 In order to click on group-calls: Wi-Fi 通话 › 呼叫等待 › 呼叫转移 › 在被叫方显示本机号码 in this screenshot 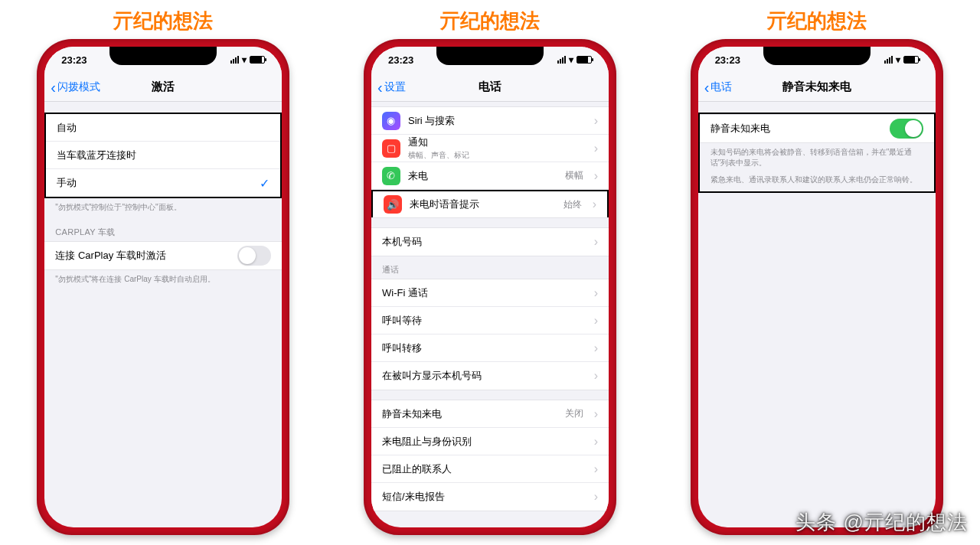, I will do `click(490, 335)`.